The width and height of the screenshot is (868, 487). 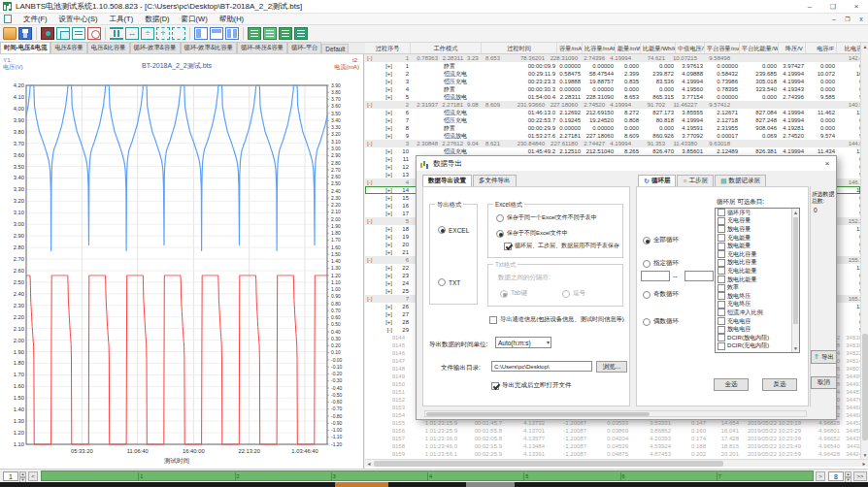 I want to click on list-item: DCIR(充电内阻), so click(x=753, y=347).